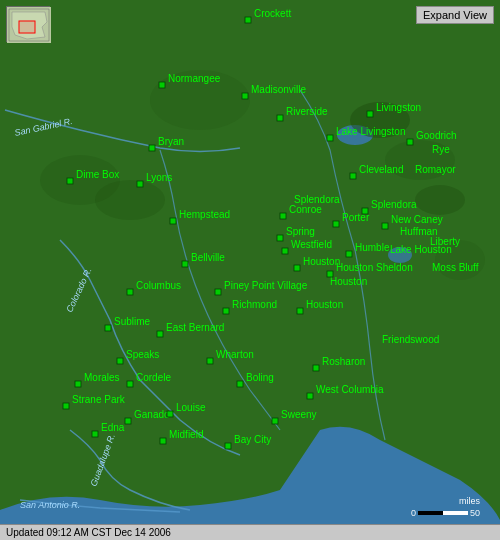 The height and width of the screenshot is (540, 500). I want to click on scale-bar: miles 0 50, so click(446, 507).